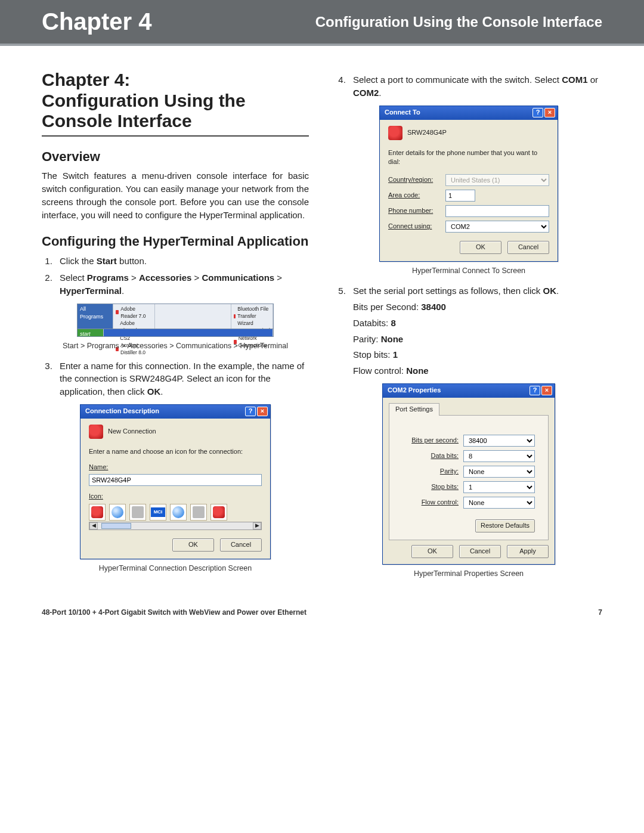 This screenshot has width=644, height=833. I want to click on startmenu-mock: All Programs Adobe Reader 7.0 Adobe Phot…, so click(175, 317).